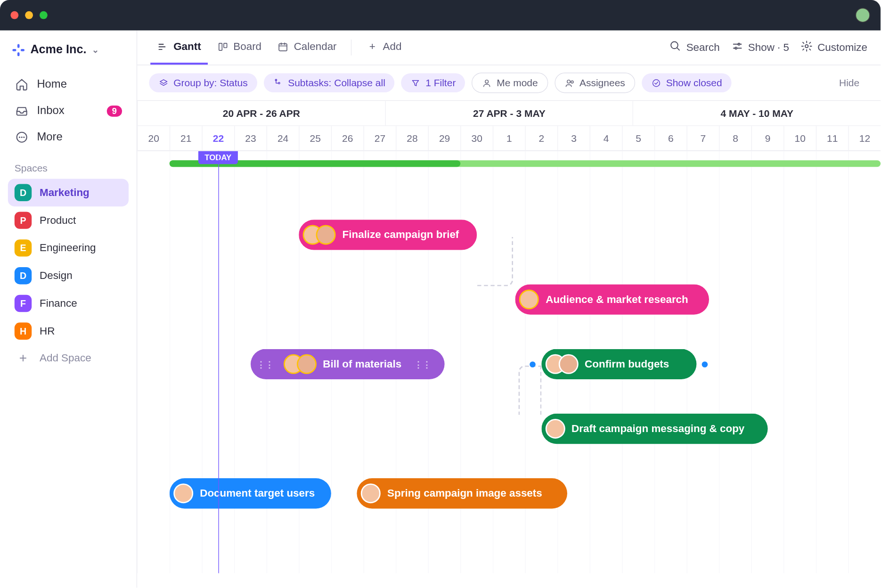 This screenshot has width=881, height=588. I want to click on filter-assignees: Assignees, so click(595, 83).